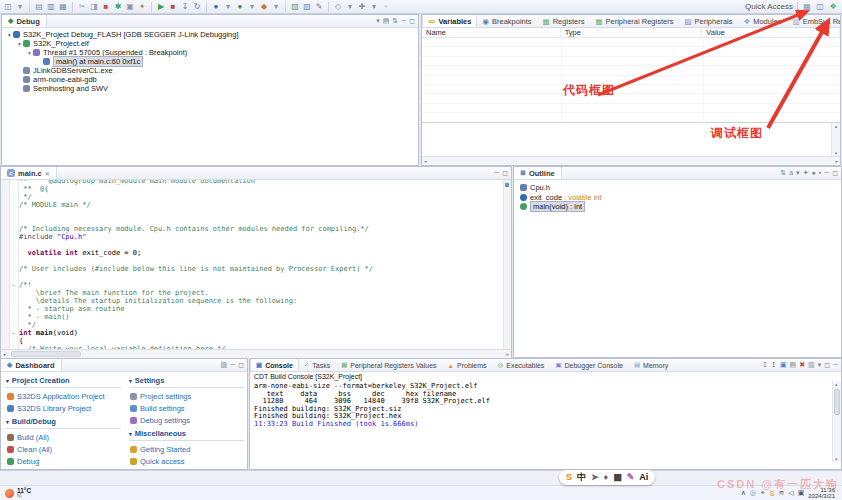  I want to click on sogou-tray-icon: S, so click(772, 494).